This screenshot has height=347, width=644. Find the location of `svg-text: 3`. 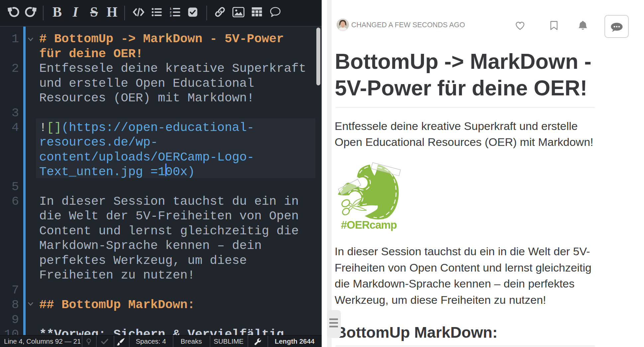

svg-text: 3 is located at coordinates (170, 15).